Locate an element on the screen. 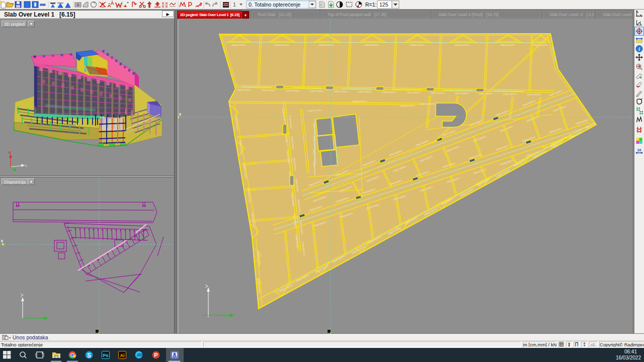  svg-text: Ai is located at coordinates (123, 355).